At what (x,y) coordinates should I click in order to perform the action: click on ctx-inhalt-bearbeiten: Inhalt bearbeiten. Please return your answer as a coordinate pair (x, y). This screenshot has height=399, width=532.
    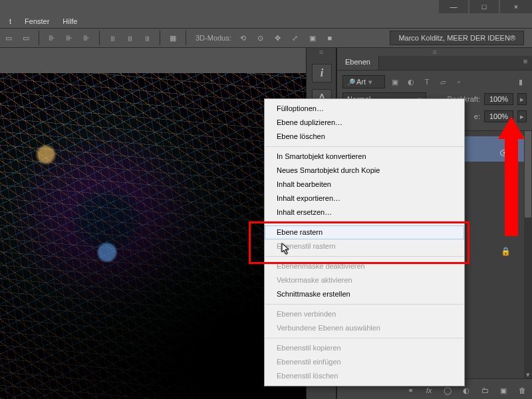
    Looking at the image, I should click on (364, 185).